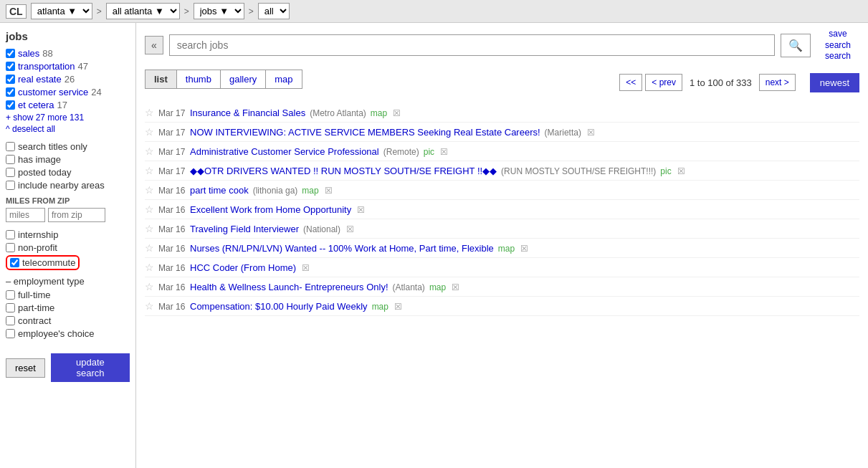 The width and height of the screenshot is (868, 468). I want to click on listing-title: Health & Wellness Launch- Entrepreneurs …, so click(290, 287).